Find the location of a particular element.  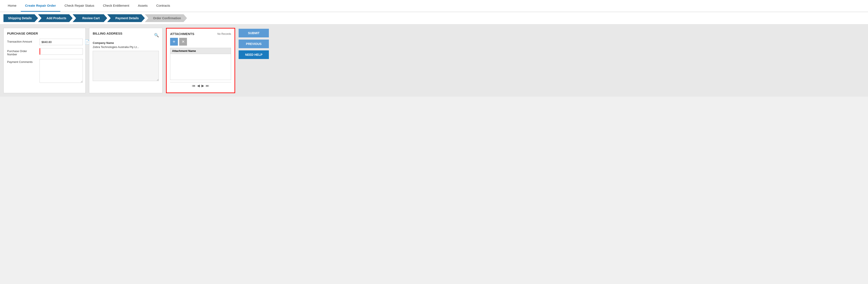

nav-home: Home is located at coordinates (12, 6).